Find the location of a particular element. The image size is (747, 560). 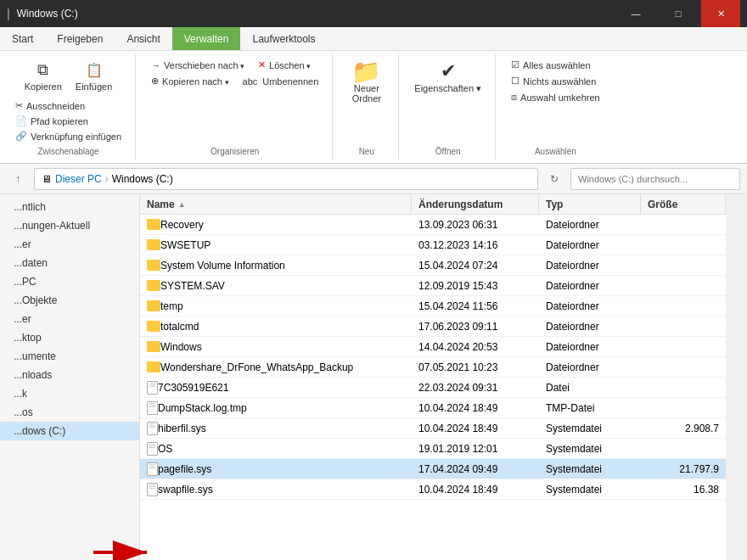

file-name: Windows is located at coordinates (182, 347).